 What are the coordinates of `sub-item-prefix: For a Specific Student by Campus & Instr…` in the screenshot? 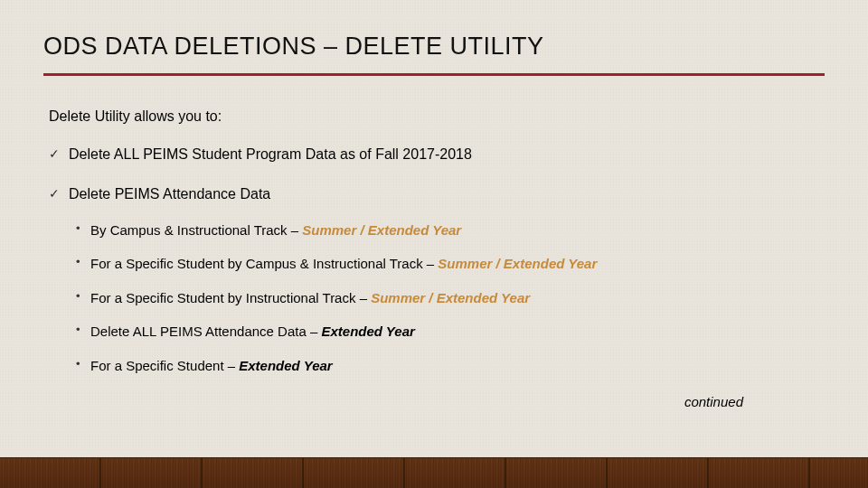 It's located at (264, 264).